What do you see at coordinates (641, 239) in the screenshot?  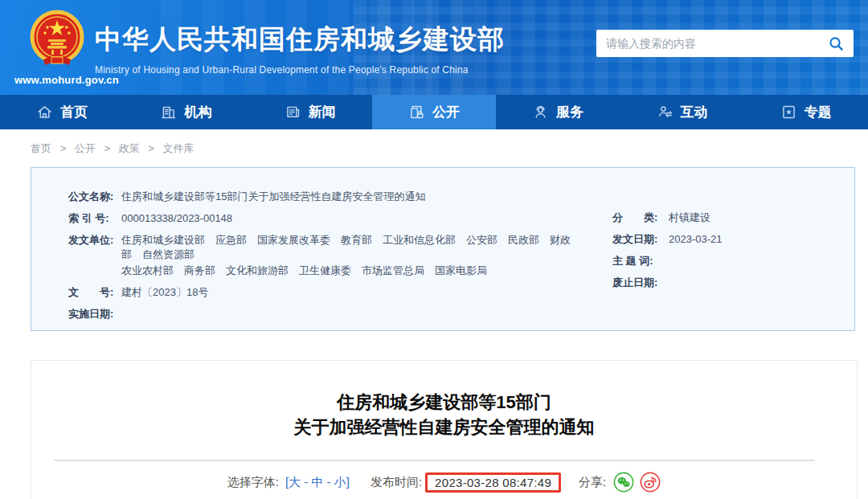 I see `info-label: 发文日期:` at bounding box center [641, 239].